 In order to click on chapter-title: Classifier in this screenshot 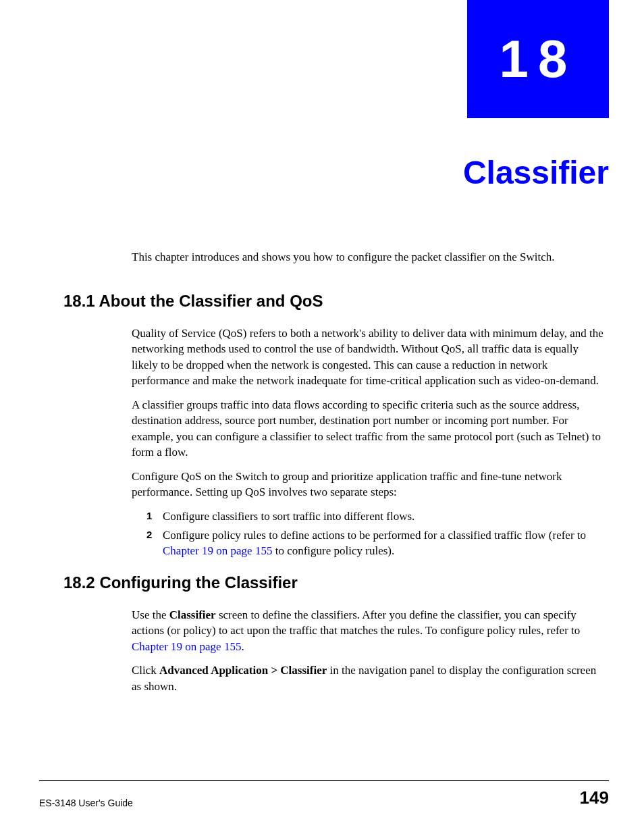, I will do `click(536, 173)`.